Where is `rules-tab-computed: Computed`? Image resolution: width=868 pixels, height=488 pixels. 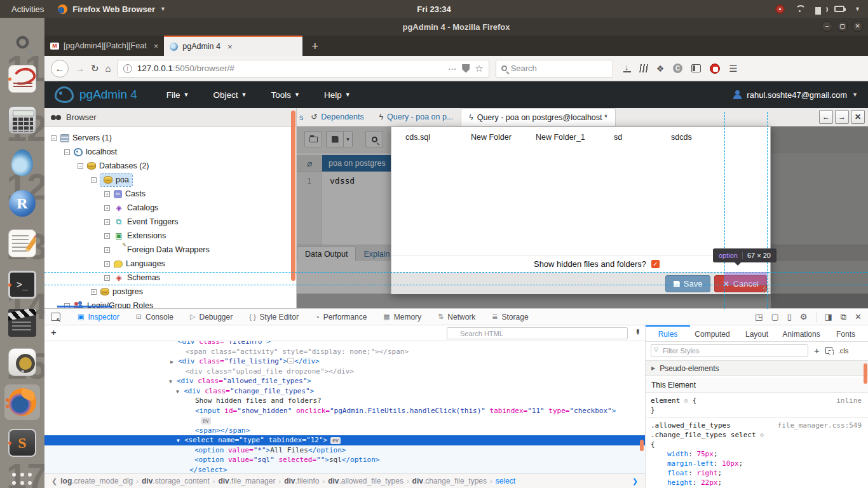
rules-tab-computed: Computed is located at coordinates (712, 334).